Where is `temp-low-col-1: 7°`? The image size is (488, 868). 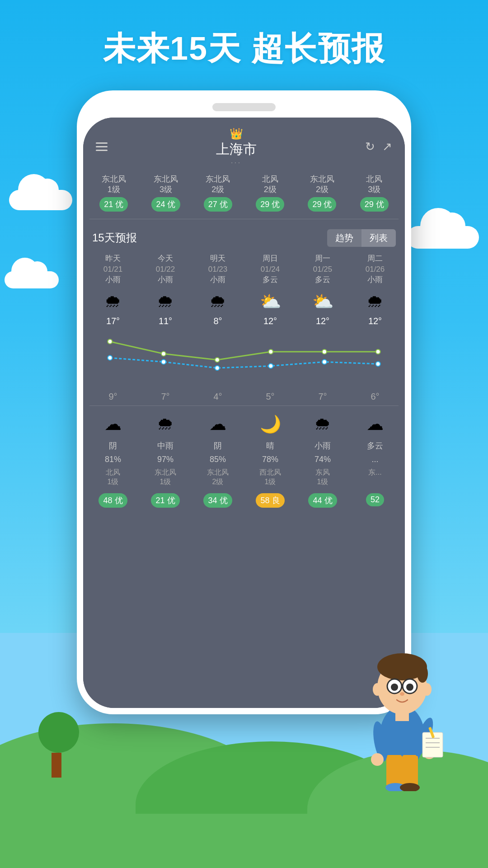
temp-low-col-1: 7° is located at coordinates (165, 397).